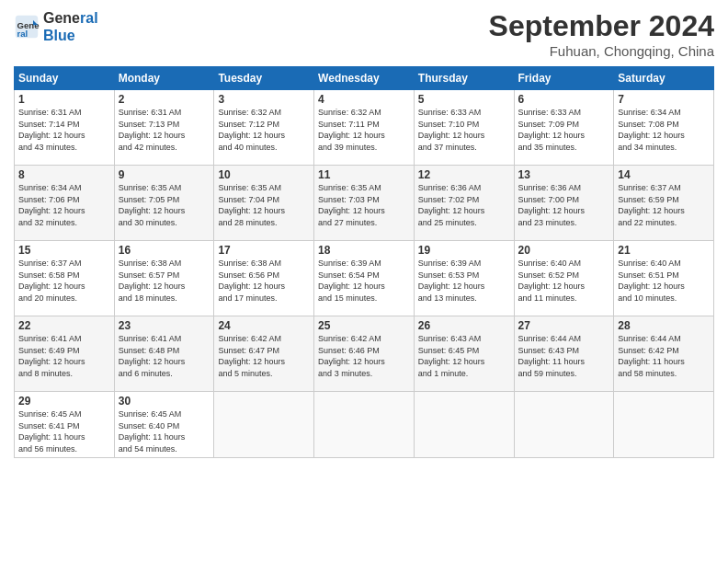  Describe the element at coordinates (264, 281) in the screenshot. I see `day-info: Sunrise: 6:38 AMSunset: 6:56 PMDaylight:…` at that location.